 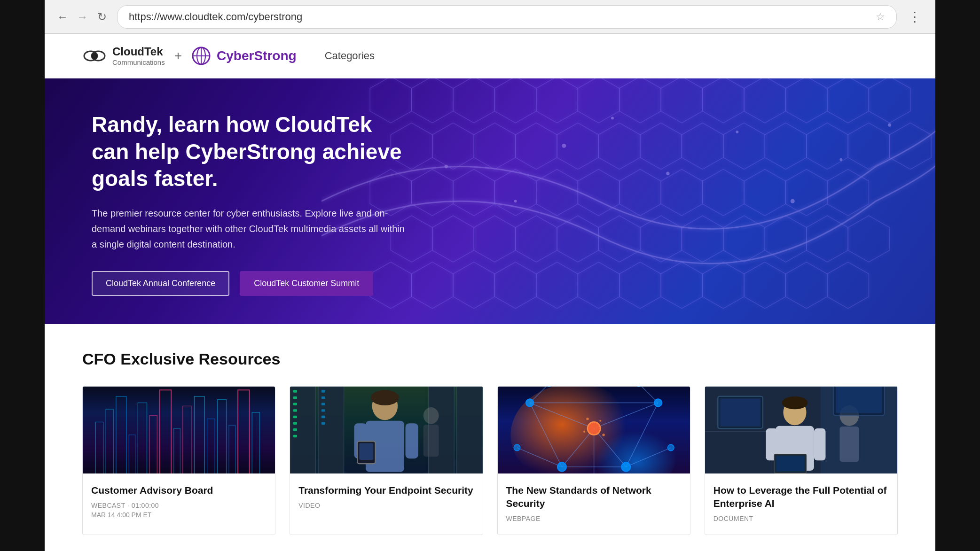 I want to click on refresh-button: ↻, so click(x=102, y=17).